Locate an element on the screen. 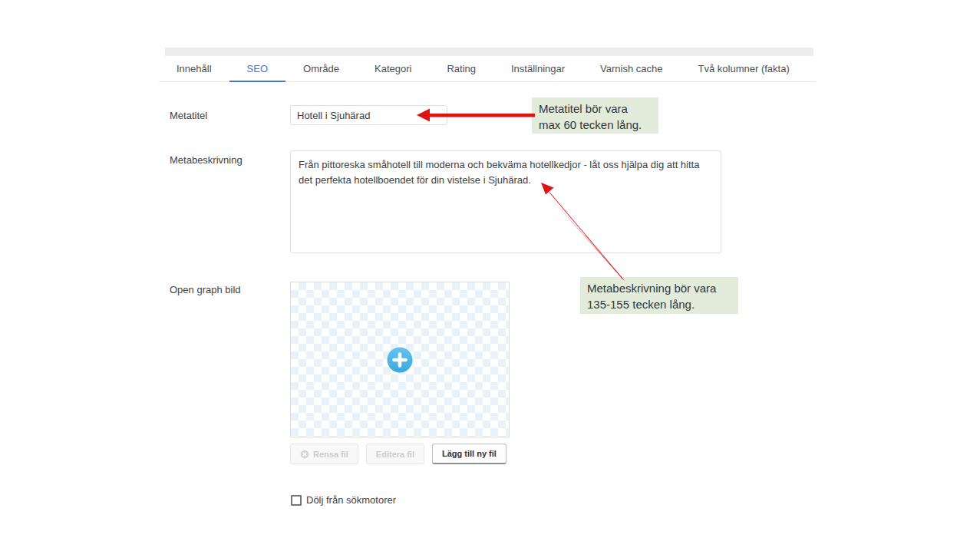 The height and width of the screenshot is (551, 980). add-new-file-label: Lägg till ny fil is located at coordinates (470, 454).